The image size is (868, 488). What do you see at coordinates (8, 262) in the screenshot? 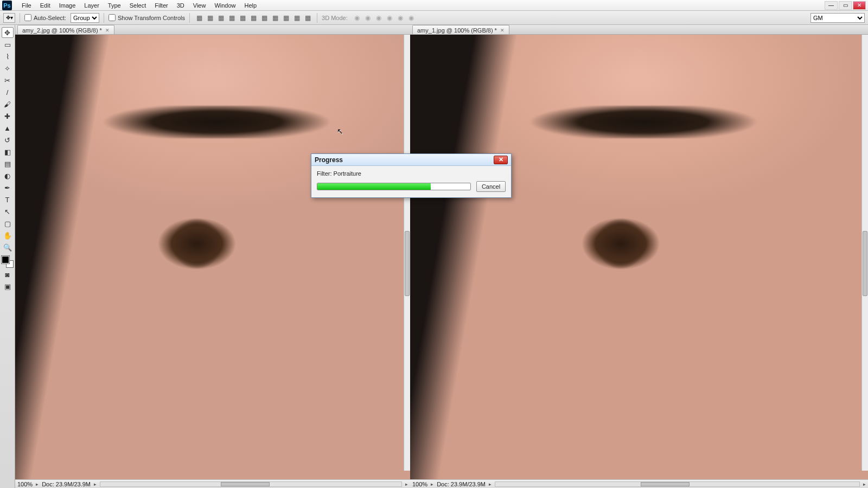
I see `color-swatches` at bounding box center [8, 262].